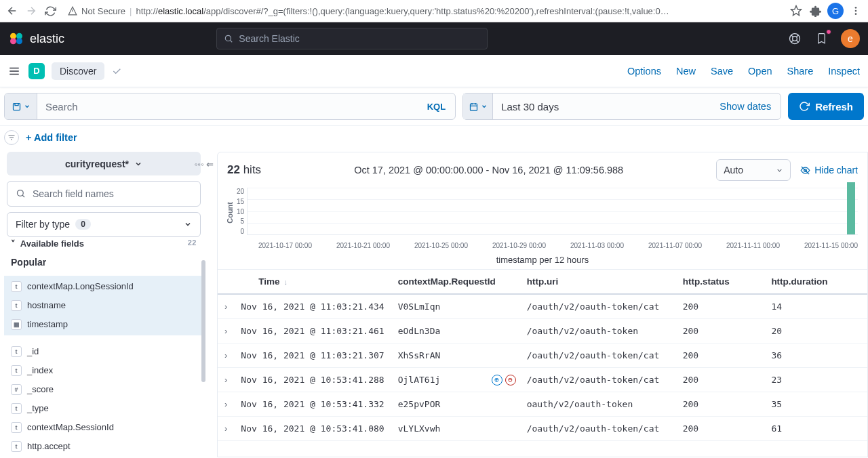 The image size is (868, 458). I want to click on y-axis-label: Count, so click(230, 213).